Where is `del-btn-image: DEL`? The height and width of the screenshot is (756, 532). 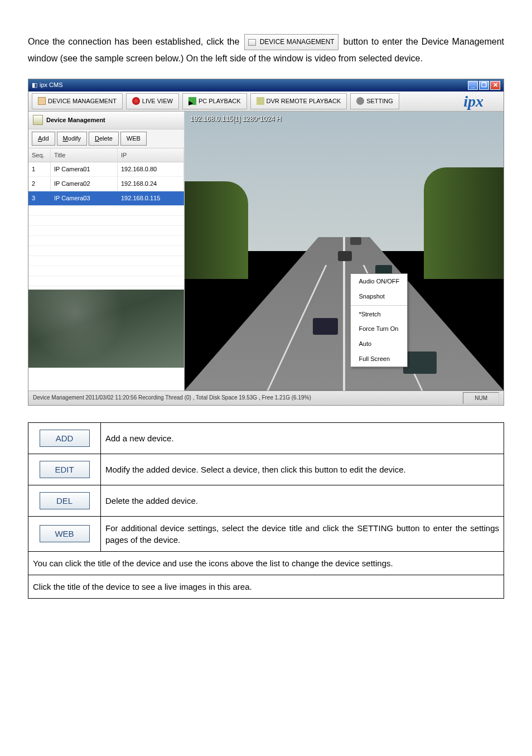
del-btn-image: DEL is located at coordinates (65, 501).